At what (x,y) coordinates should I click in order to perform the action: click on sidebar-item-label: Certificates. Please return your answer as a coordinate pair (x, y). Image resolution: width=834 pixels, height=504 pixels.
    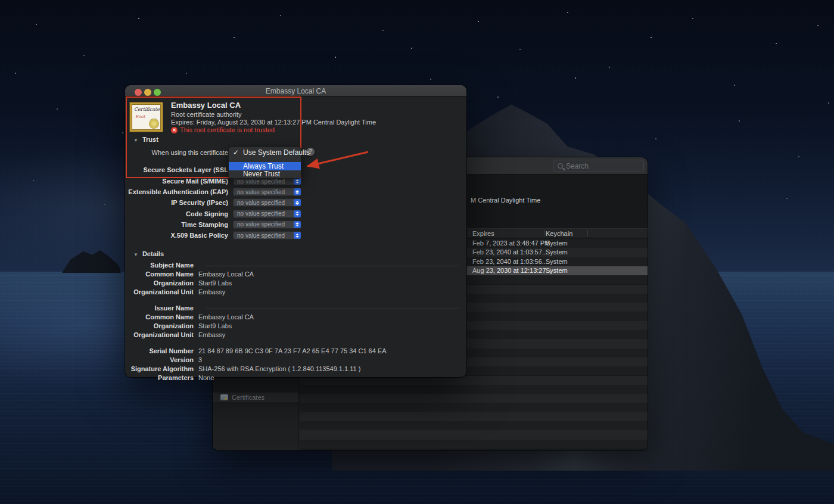
    Looking at the image, I should click on (248, 397).